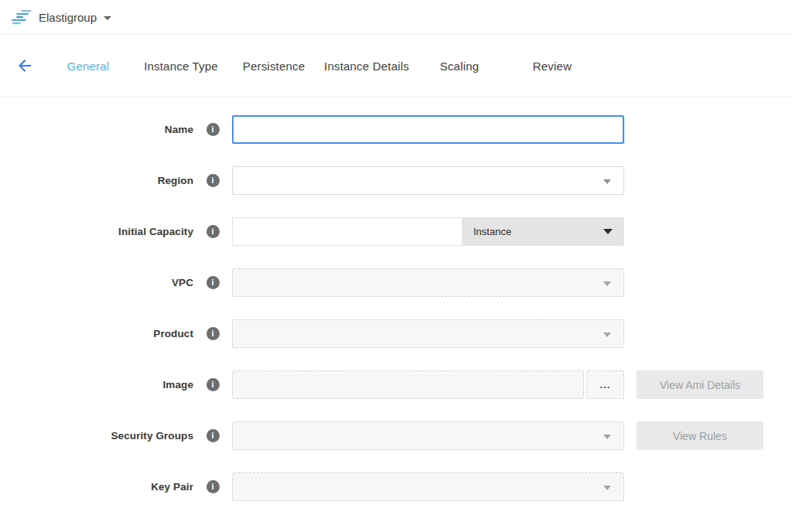 The height and width of the screenshot is (532, 792). What do you see at coordinates (396, 436) in the screenshot?
I see `form-row-security-groups: Security Groups i View Rules` at bounding box center [396, 436].